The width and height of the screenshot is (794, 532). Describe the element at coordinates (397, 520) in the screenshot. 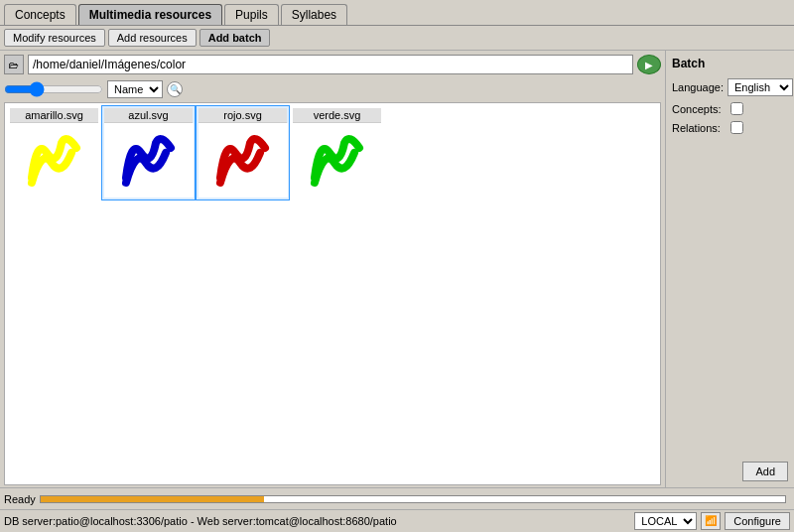

I see `bottom-bar: DB server:patio@localhost:3306/patio - W…` at that location.